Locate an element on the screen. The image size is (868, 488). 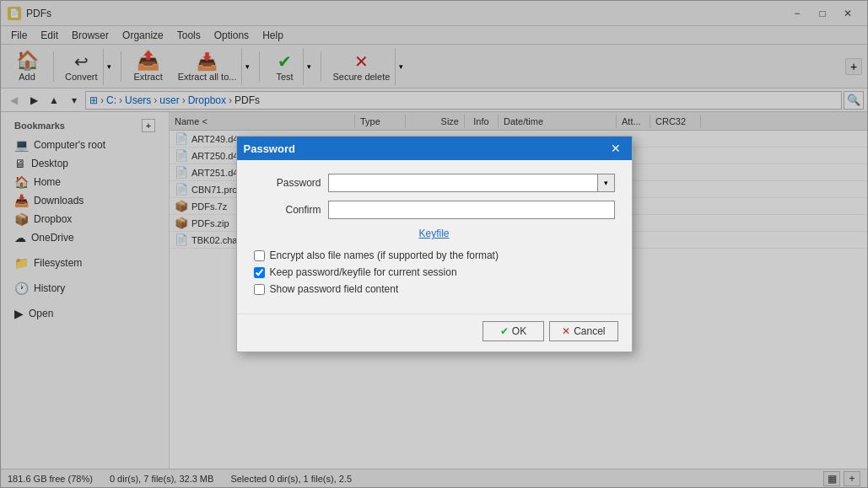
modal-close-button: ✕ is located at coordinates (616, 148).